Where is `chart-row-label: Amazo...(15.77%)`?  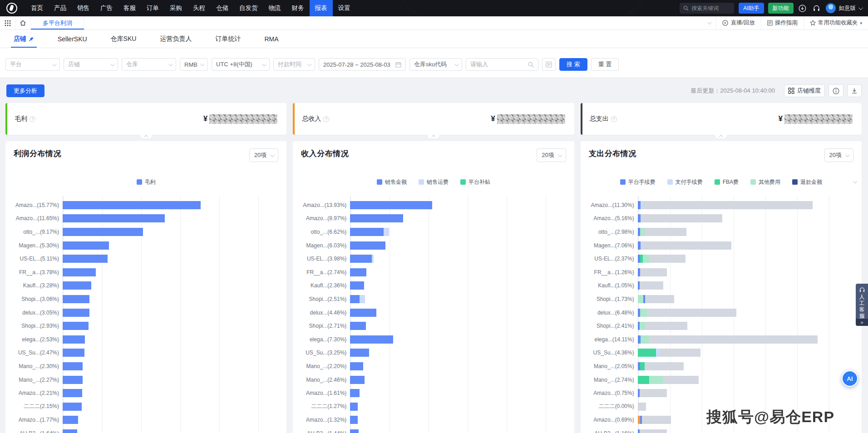 chart-row-label: Amazo...(15.77%) is located at coordinates (36, 205).